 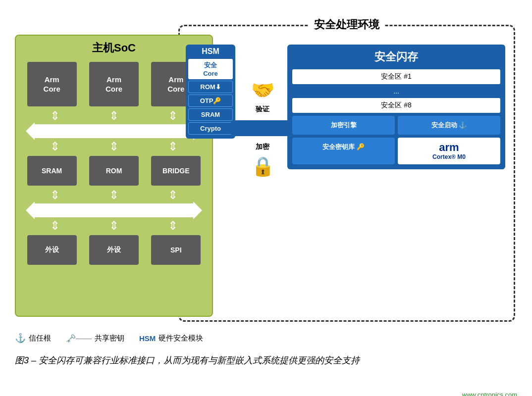 What do you see at coordinates (211, 87) in the screenshot?
I see `hsm-rom: ROM⬇` at bounding box center [211, 87].